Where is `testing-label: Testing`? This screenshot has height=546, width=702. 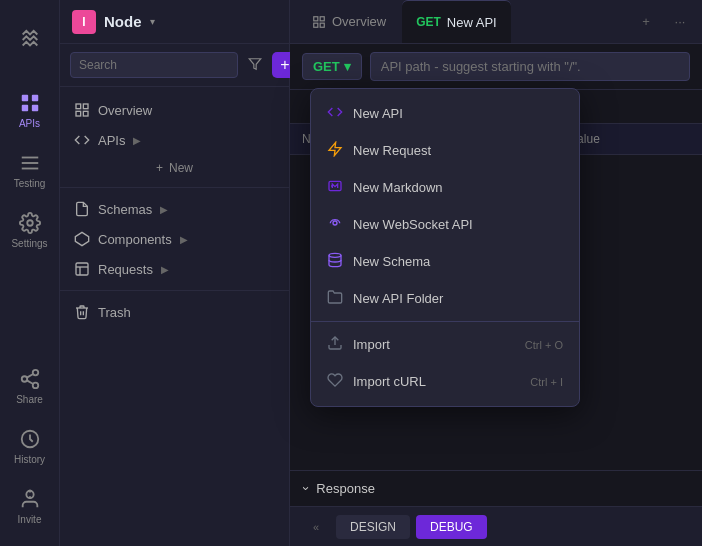
testing-label: Testing is located at coordinates (30, 184).